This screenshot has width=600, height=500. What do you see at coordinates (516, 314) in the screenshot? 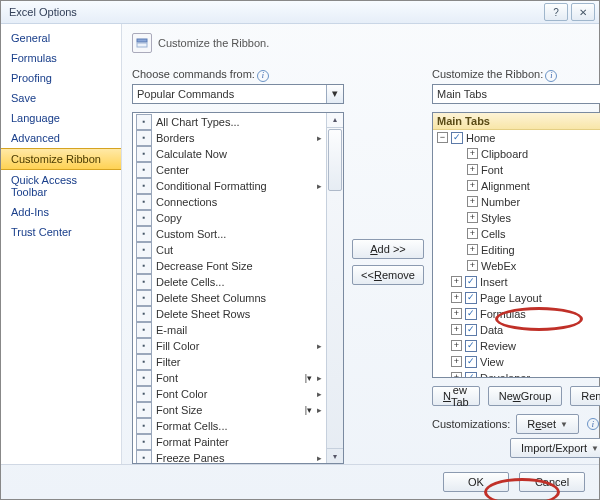
I see `tree-node-formulas: +✓Formulas` at bounding box center [516, 314].